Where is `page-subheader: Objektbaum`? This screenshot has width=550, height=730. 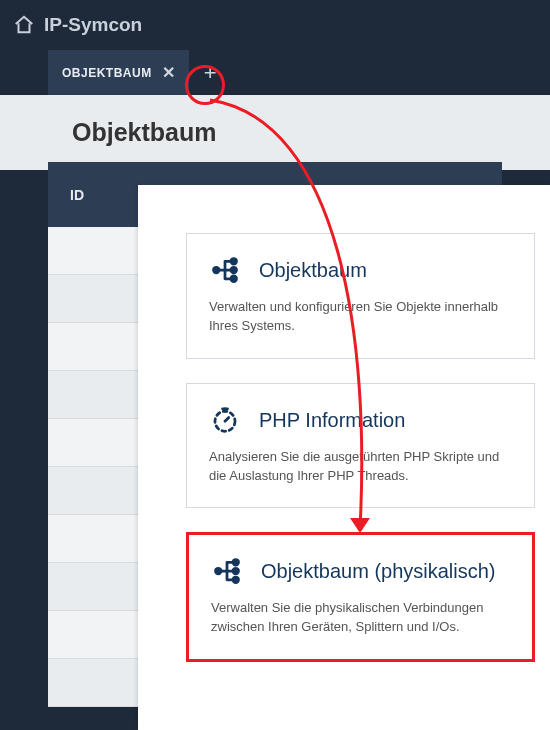
page-subheader: Objektbaum is located at coordinates (275, 132).